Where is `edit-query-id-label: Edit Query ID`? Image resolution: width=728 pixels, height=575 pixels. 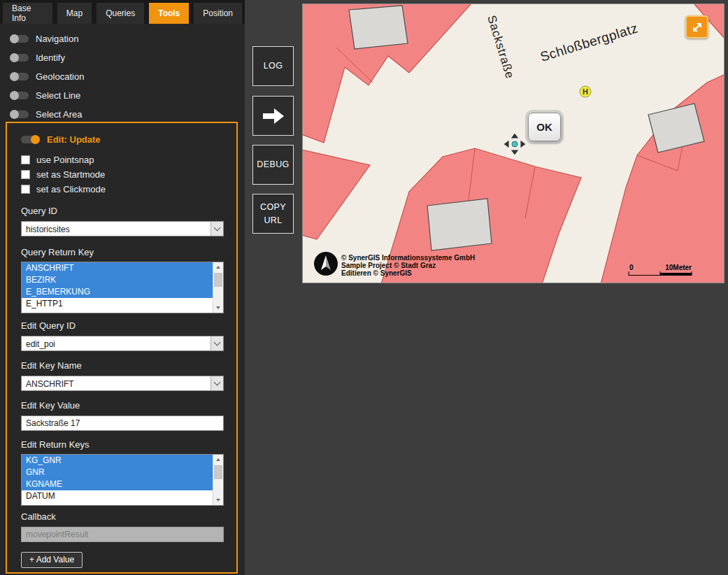
edit-query-id-label: Edit Query ID is located at coordinates (122, 326).